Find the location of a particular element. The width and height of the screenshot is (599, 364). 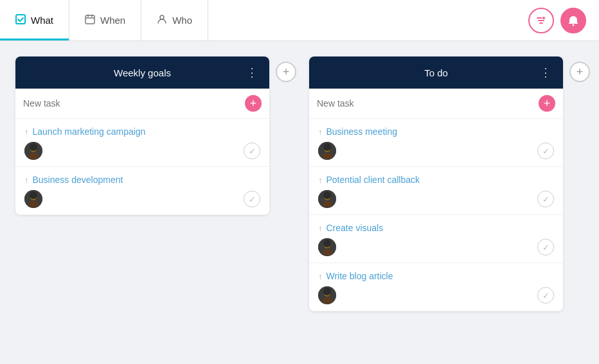

tab-when-label: When is located at coordinates (113, 21).